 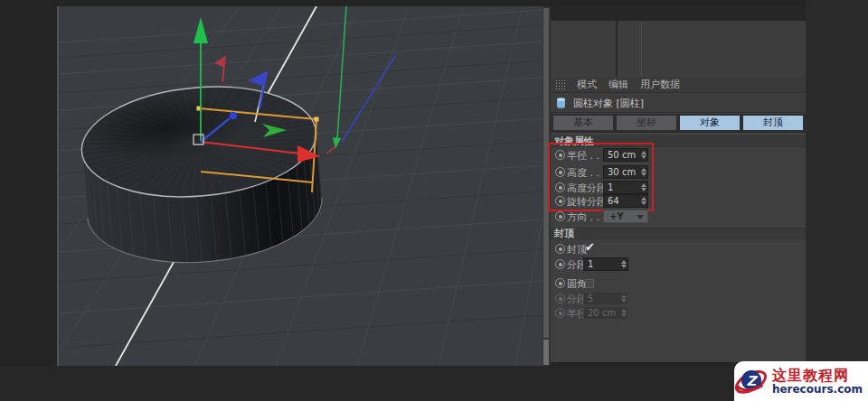 I want to click on menu-edit: 编辑, so click(x=618, y=85).